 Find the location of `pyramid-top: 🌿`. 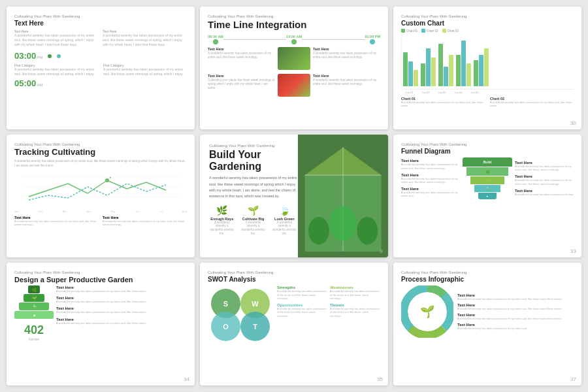

pyramid-top: 🌿 is located at coordinates (34, 289).